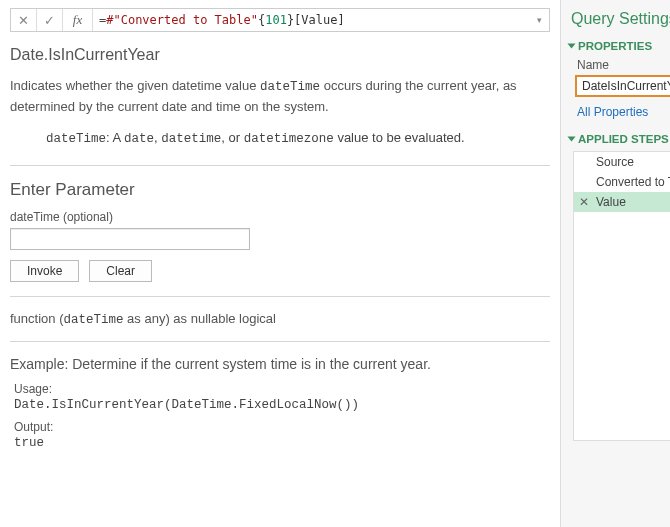 The height and width of the screenshot is (527, 670). What do you see at coordinates (78, 20) in the screenshot?
I see `fx-icon: fx` at bounding box center [78, 20].